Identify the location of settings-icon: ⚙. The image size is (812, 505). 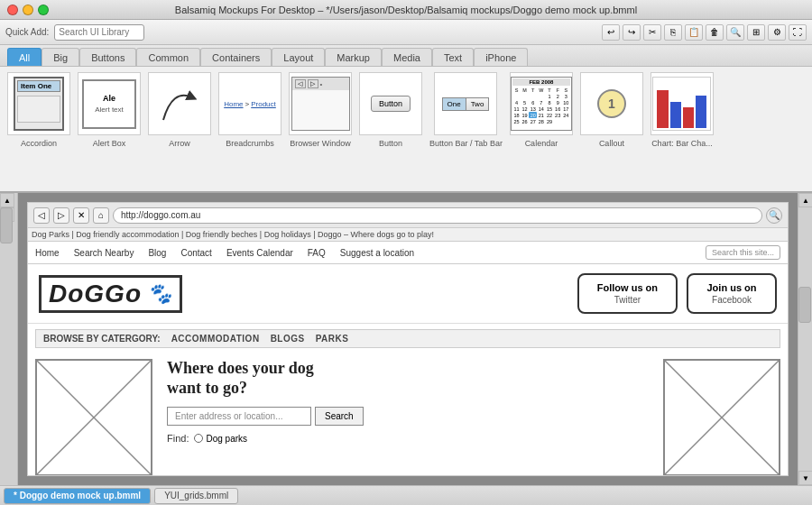
(777, 32).